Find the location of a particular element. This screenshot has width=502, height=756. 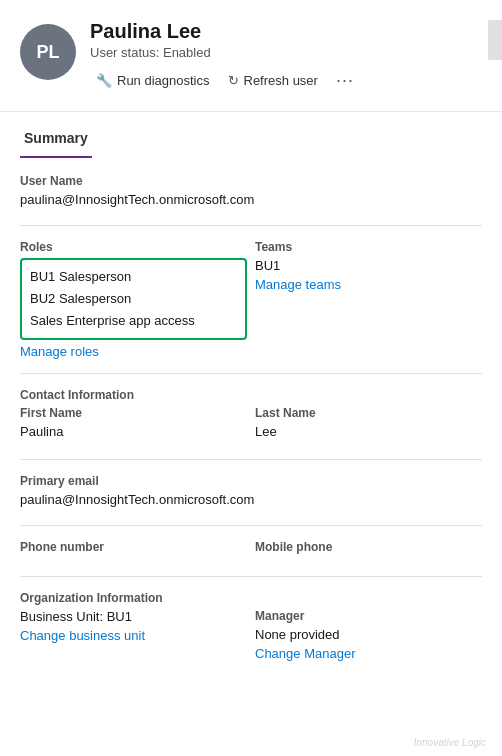

contact-fields: First Name Paulina Last Name Lee is located at coordinates (251, 424).